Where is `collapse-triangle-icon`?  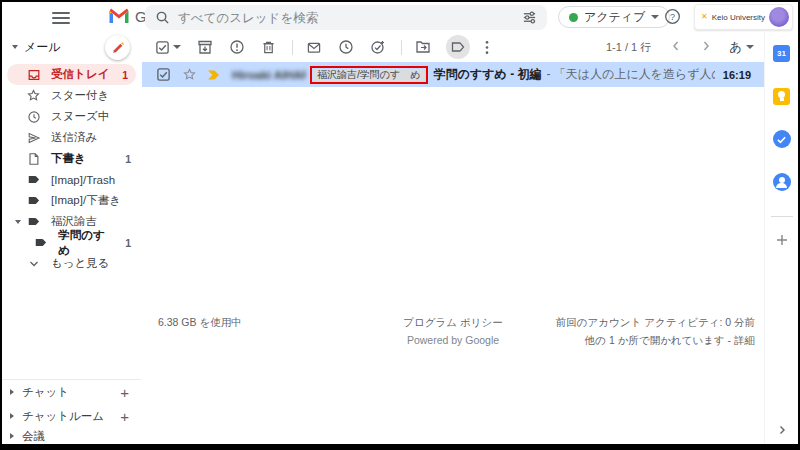
collapse-triangle-icon is located at coordinates (15, 47).